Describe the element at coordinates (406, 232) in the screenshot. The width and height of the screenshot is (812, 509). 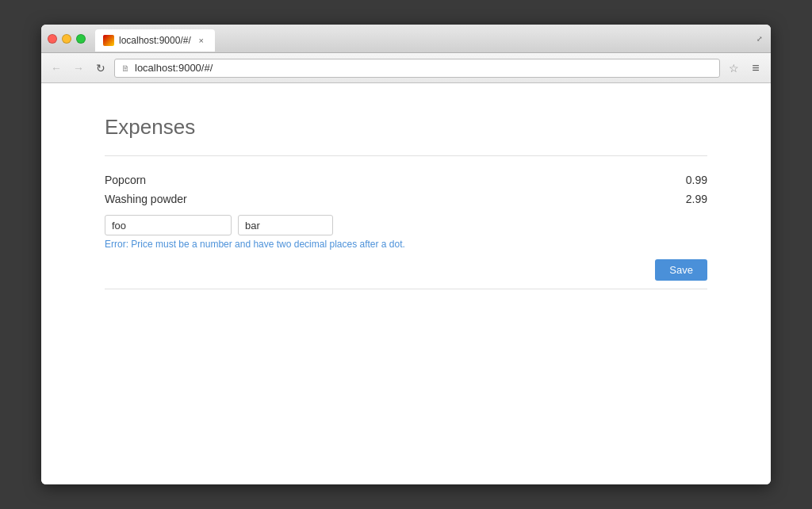
I see `new-expense-form: Error: Price must be a number and have t…` at that location.